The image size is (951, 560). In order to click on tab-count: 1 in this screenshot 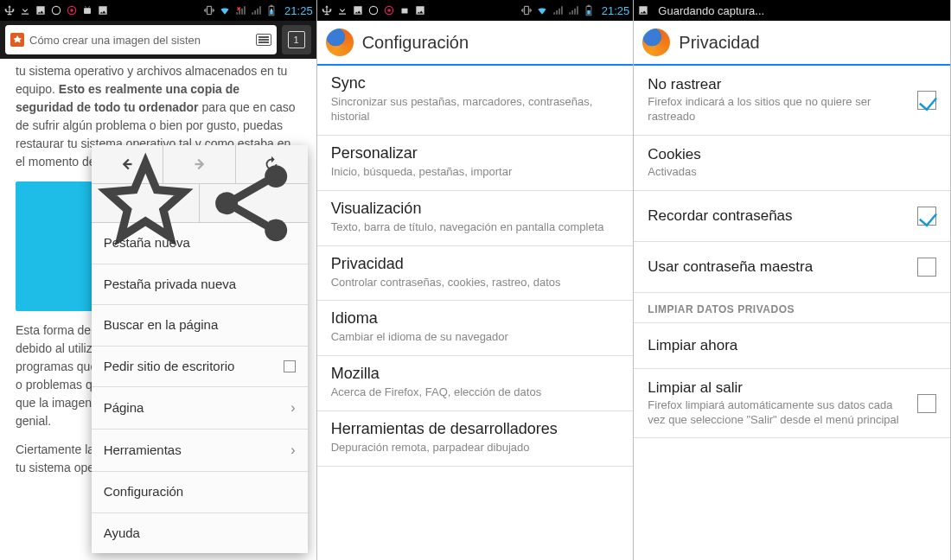, I will do `click(297, 40)`.